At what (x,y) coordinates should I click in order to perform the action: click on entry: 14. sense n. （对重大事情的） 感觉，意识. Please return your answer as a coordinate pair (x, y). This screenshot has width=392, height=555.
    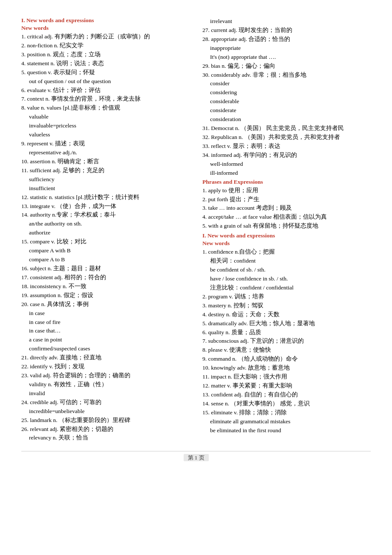
    Looking at the image, I should click on (286, 404).